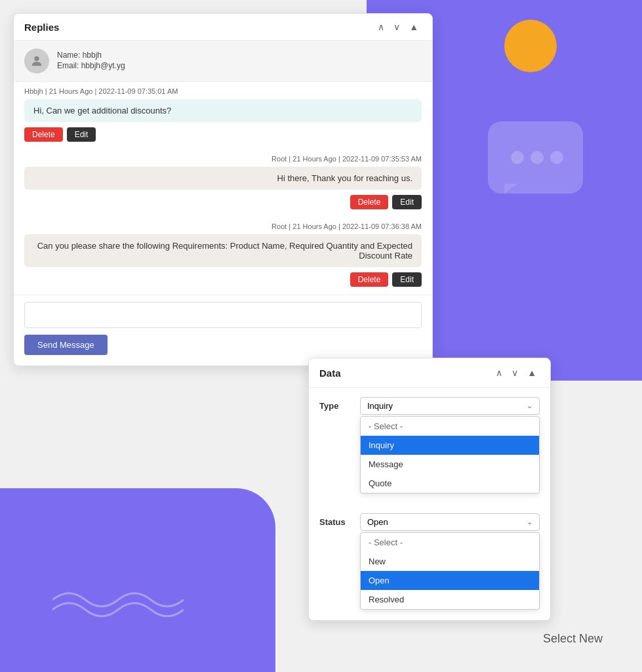  Describe the element at coordinates (223, 256) in the screenshot. I see `message-block-3: Root | 21 Hours Ago | 2022-11-09 07:36:3…` at that location.